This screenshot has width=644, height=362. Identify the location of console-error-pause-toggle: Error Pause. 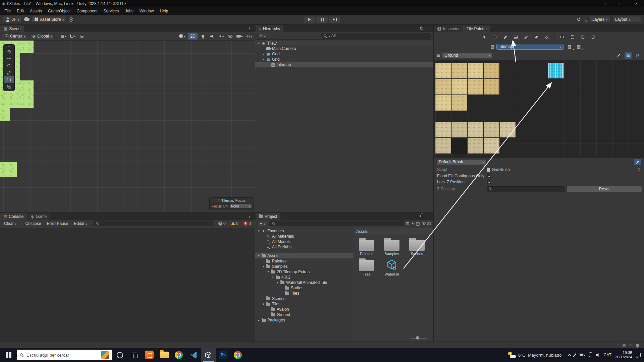
(57, 224).